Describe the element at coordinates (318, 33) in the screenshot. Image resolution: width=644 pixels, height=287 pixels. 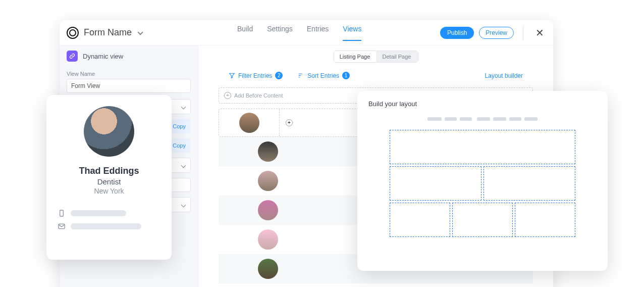
I see `tab-entries: Entries` at that location.